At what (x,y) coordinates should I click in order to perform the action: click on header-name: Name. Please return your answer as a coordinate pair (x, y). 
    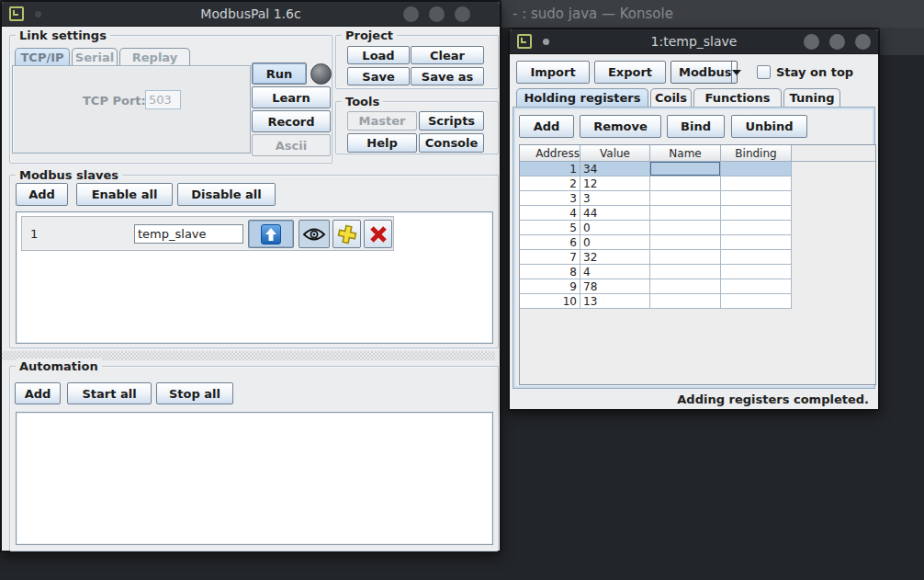
    Looking at the image, I should click on (685, 154).